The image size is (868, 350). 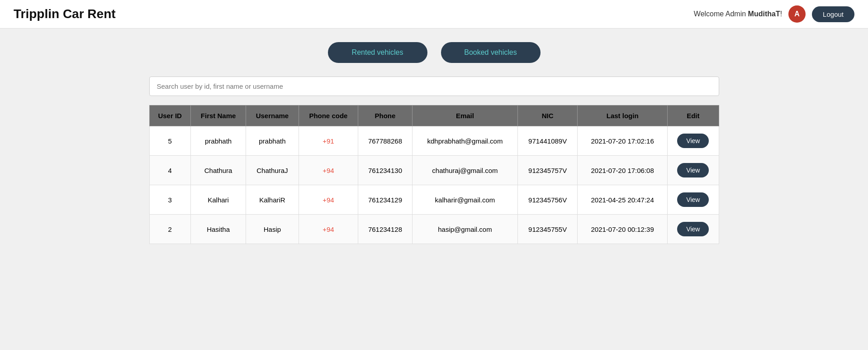 I want to click on col-phone: Phone, so click(x=385, y=116).